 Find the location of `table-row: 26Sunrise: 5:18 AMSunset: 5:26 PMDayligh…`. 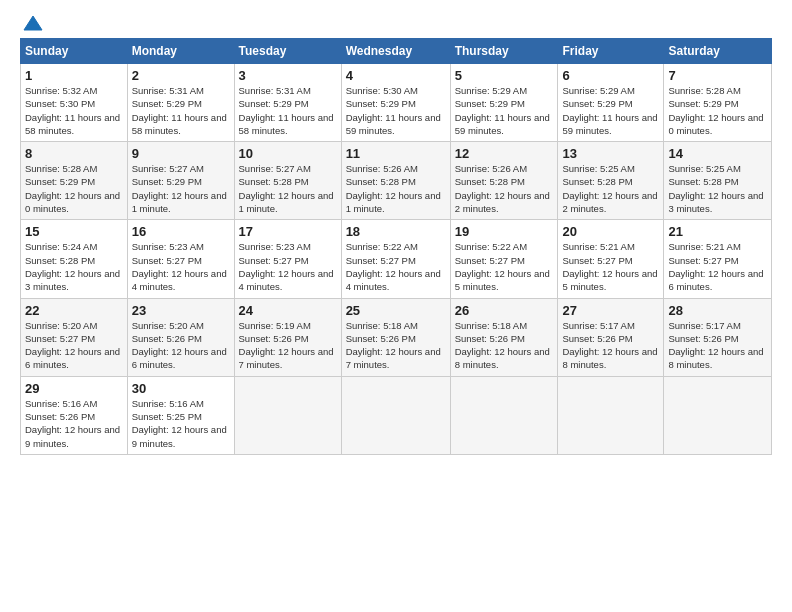

table-row: 26Sunrise: 5:18 AMSunset: 5:26 PMDayligh… is located at coordinates (504, 337).